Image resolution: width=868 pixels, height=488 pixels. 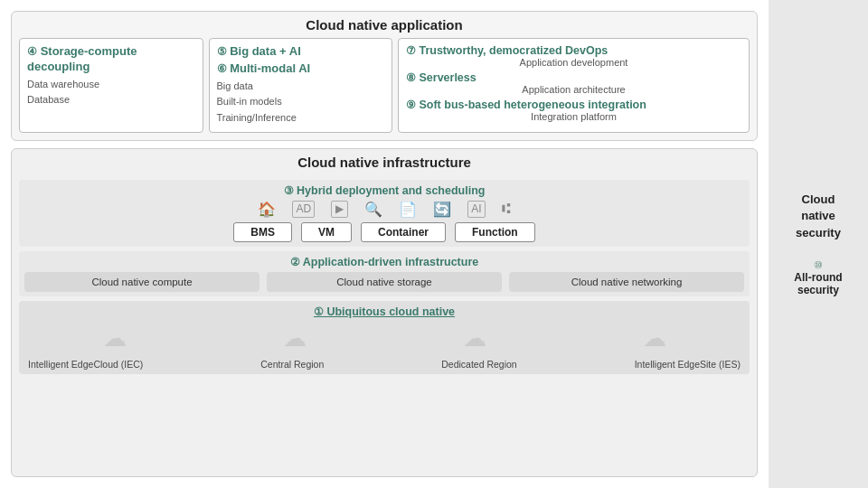 I want to click on app-driven-title: ② Application-driven infrastructure, so click(x=384, y=262).